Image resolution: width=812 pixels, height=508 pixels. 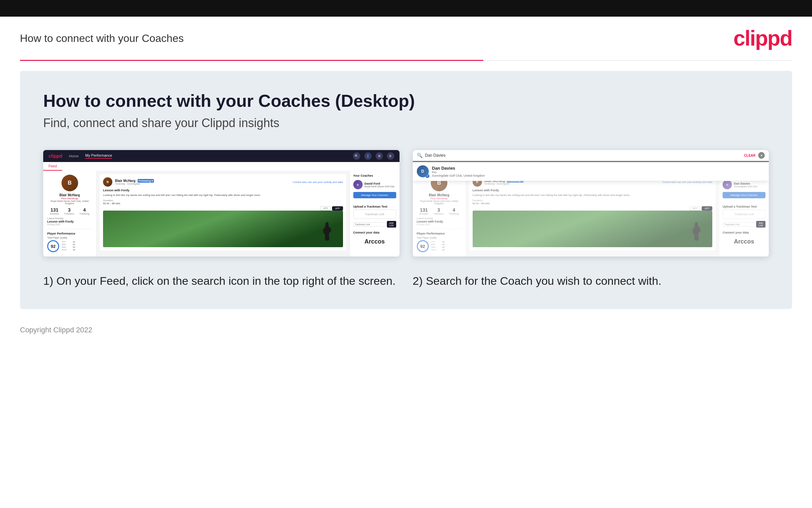 What do you see at coordinates (379, 156) in the screenshot?
I see `settings-icon-1: ⚙` at bounding box center [379, 156].